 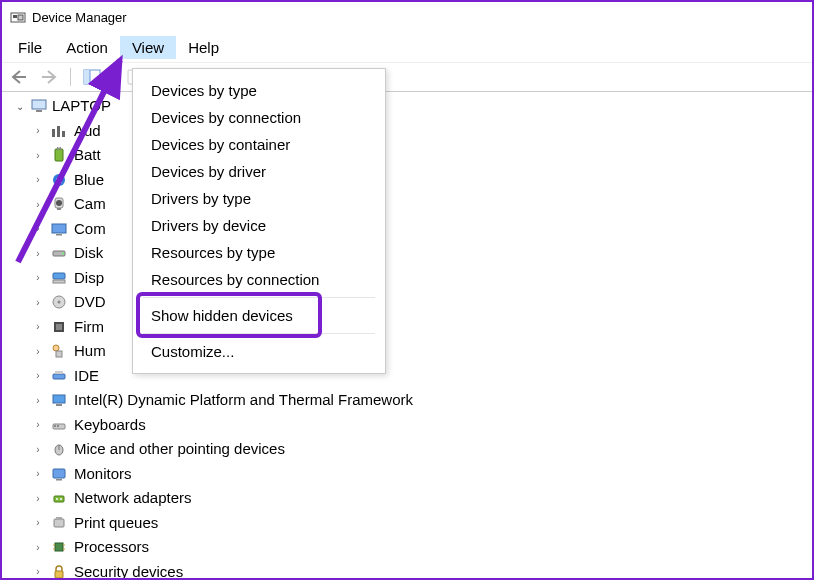 I want to click on menu-devices-by-connection: Devices by connection, so click(x=259, y=118).